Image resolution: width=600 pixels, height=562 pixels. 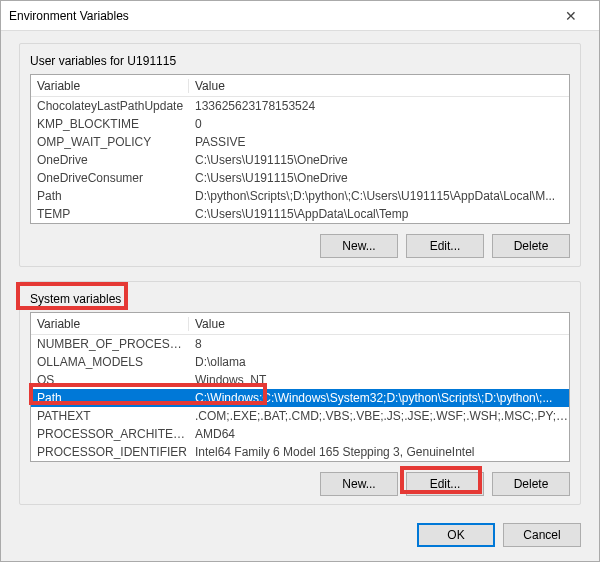 What do you see at coordinates (300, 484) in the screenshot?
I see `system-buttons: New... Edit... Delete` at bounding box center [300, 484].